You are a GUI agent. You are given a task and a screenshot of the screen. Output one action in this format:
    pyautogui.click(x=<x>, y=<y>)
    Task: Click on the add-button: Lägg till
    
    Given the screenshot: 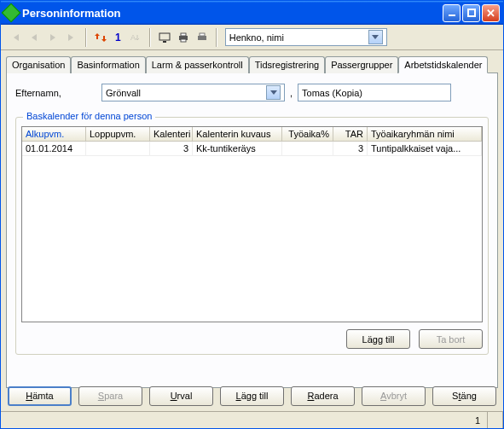 What is the action you would take?
    pyautogui.click(x=252, y=396)
    